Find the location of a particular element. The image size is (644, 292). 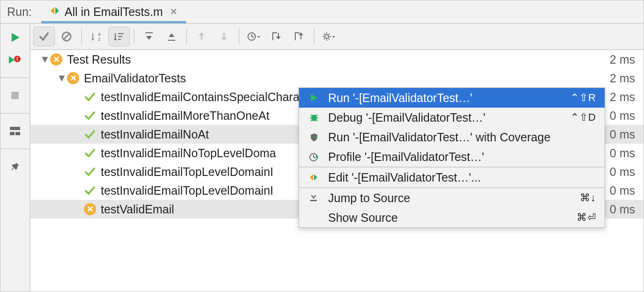

export-results-button is located at coordinates (299, 36).